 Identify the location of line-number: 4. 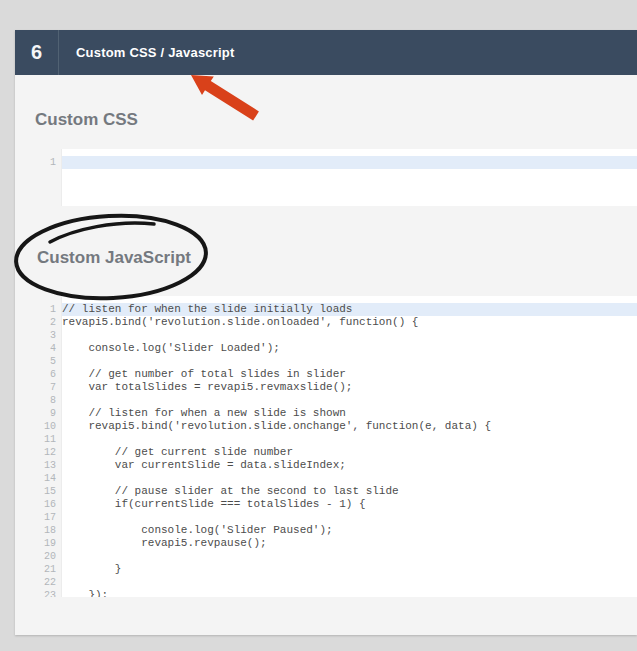
(48, 348).